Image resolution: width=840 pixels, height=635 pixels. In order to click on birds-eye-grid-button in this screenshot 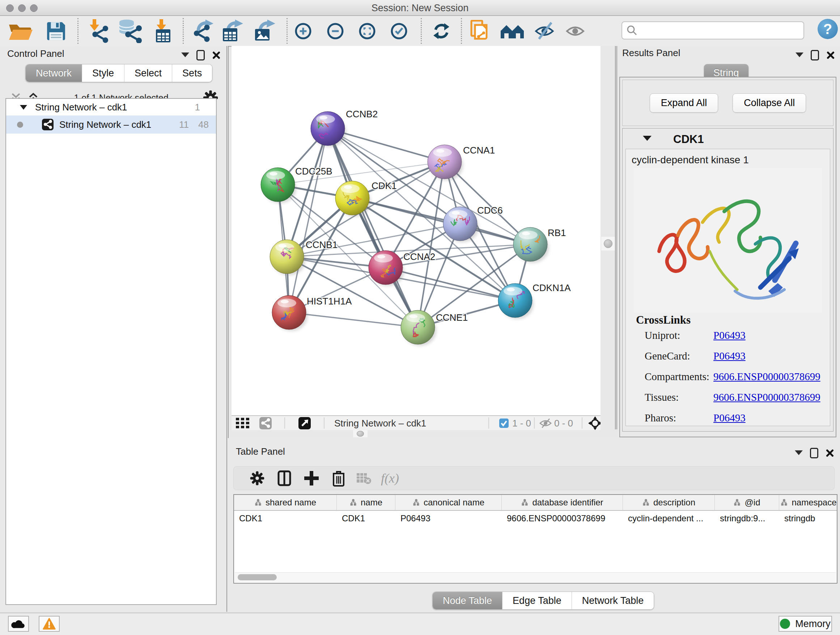, I will do `click(243, 423)`.